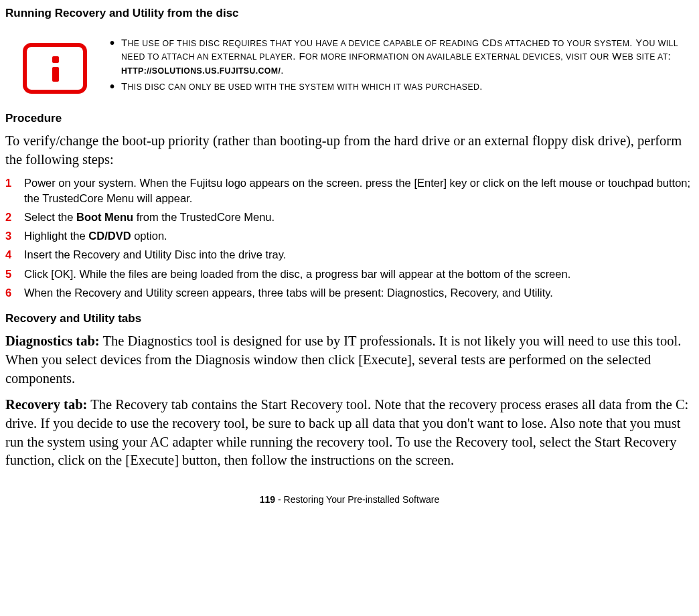 The height and width of the screenshot is (616, 699). What do you see at coordinates (359, 190) in the screenshot?
I see `step-text: Power on your system. When the Fujitsu l…` at bounding box center [359, 190].